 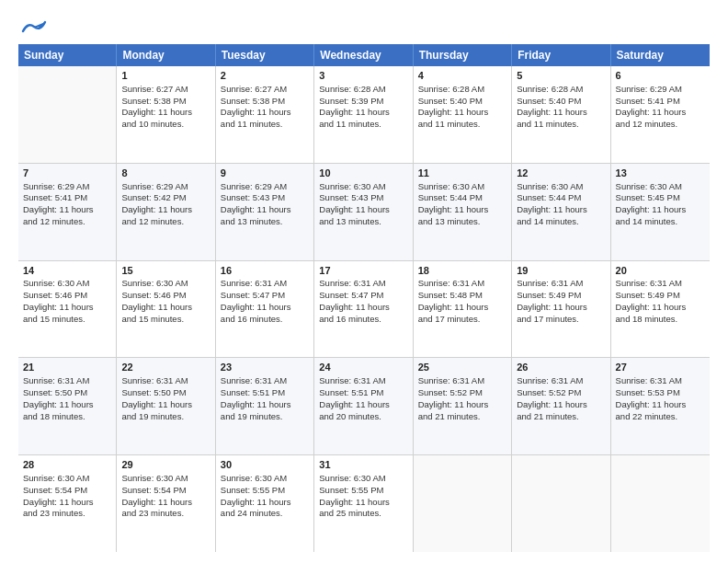 What do you see at coordinates (364, 55) in the screenshot?
I see `calendar-header: SundayMondayTuesdayWednesdayThursdayFrid…` at bounding box center [364, 55].